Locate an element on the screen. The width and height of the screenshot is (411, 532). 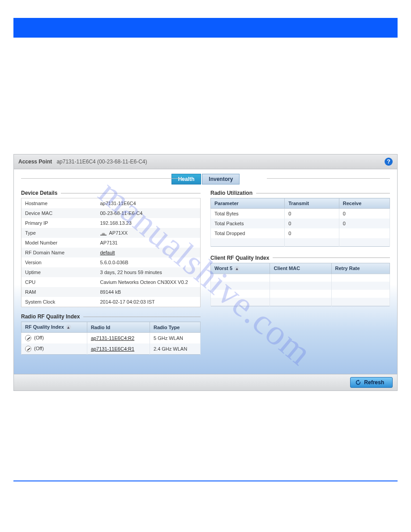
table-row: System Clock2014-02-17 04:02:03 IST is located at coordinates (111, 302).